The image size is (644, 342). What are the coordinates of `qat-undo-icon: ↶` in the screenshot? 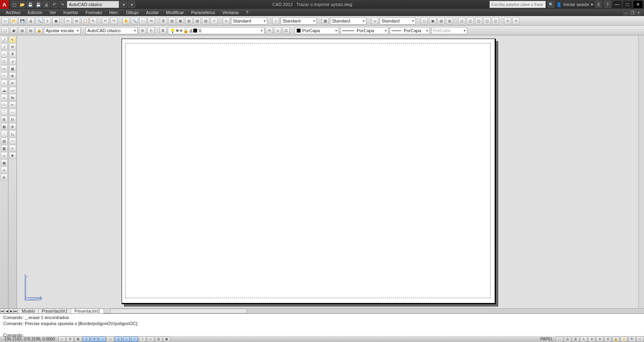 It's located at (54, 4).